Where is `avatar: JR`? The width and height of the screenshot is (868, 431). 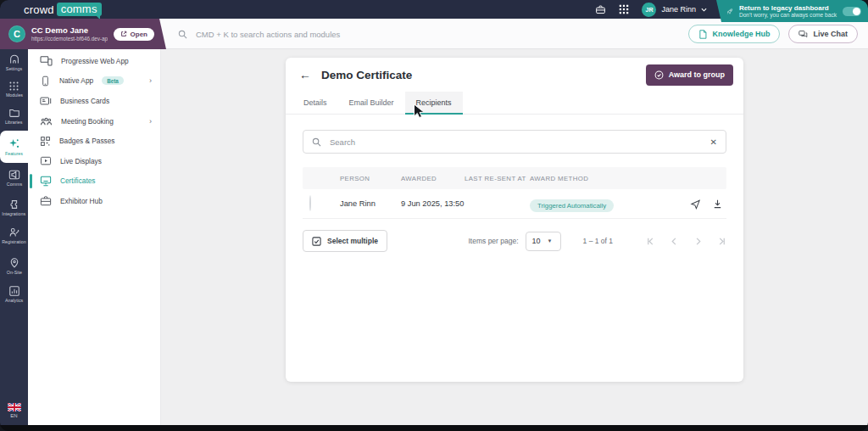 avatar: JR is located at coordinates (649, 10).